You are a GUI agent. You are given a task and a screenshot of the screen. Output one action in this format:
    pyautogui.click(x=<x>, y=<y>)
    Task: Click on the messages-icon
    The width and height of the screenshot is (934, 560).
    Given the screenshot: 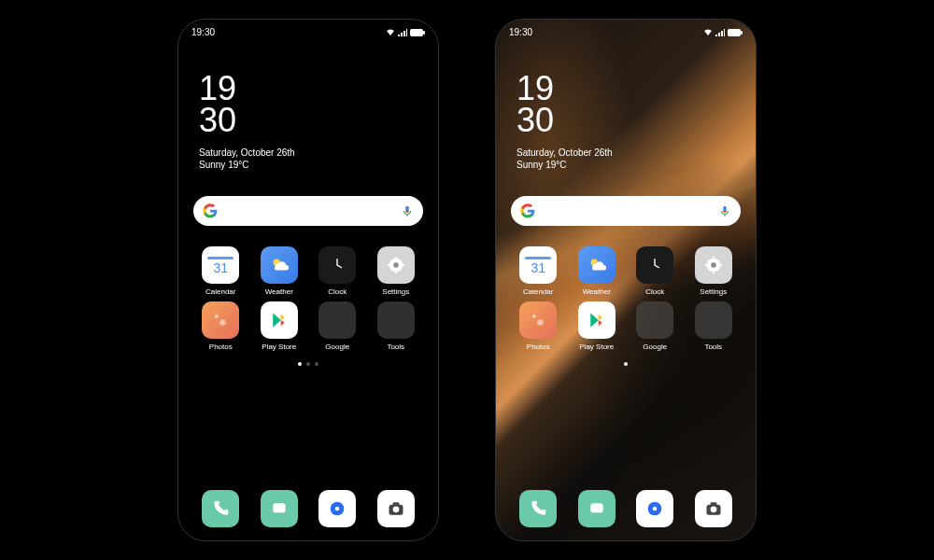 What is the action you would take?
    pyautogui.click(x=279, y=509)
    